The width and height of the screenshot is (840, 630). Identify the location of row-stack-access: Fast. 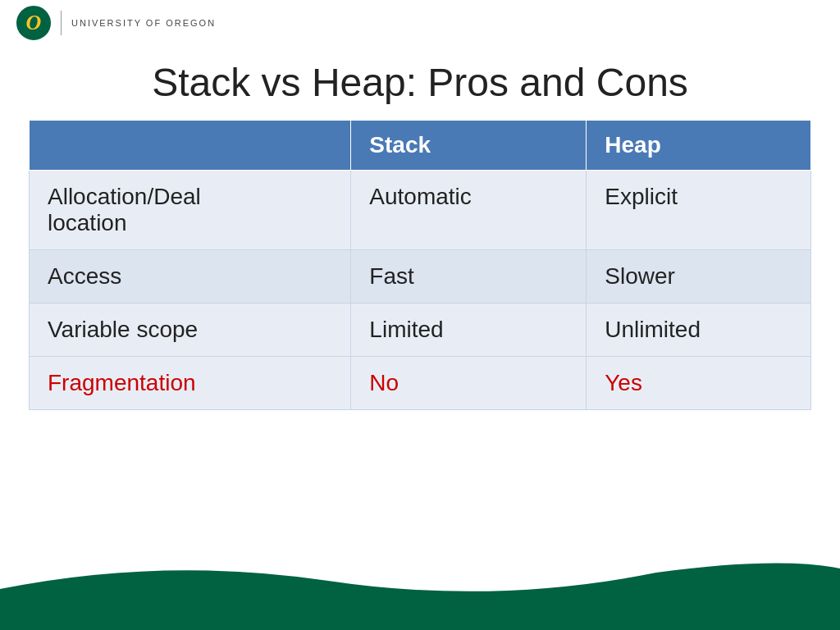
(469, 277).